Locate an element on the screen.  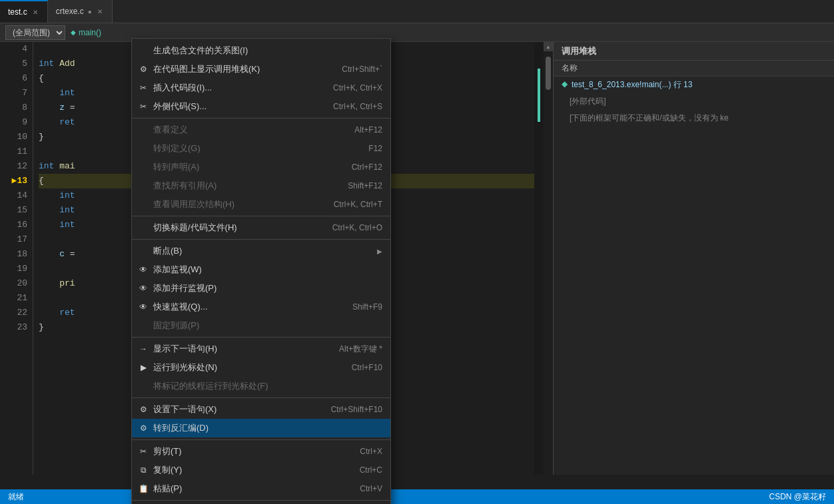
menu-shortcut-call-hierarchy: Ctrl+K, Ctrl+T is located at coordinates (358, 204).